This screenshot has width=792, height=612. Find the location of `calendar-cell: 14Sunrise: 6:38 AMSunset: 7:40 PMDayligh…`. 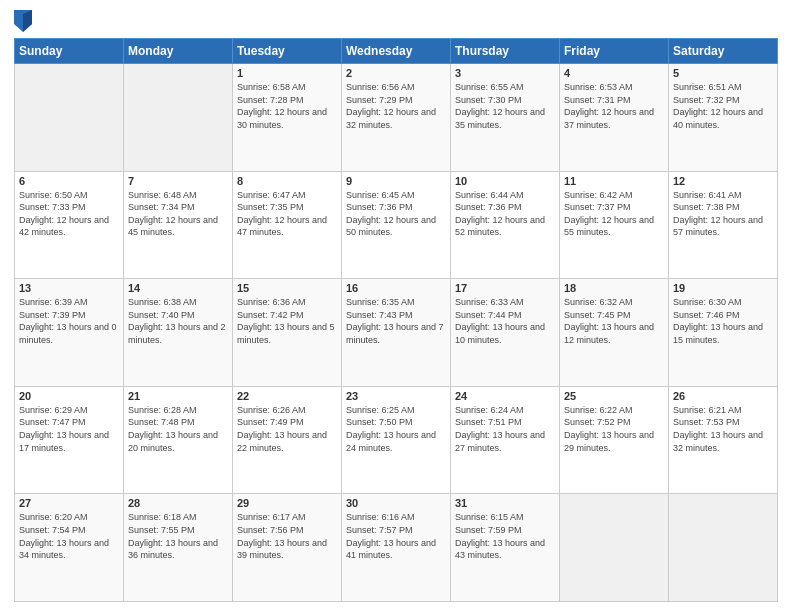

calendar-cell: 14Sunrise: 6:38 AMSunset: 7:40 PMDayligh… is located at coordinates (178, 333).